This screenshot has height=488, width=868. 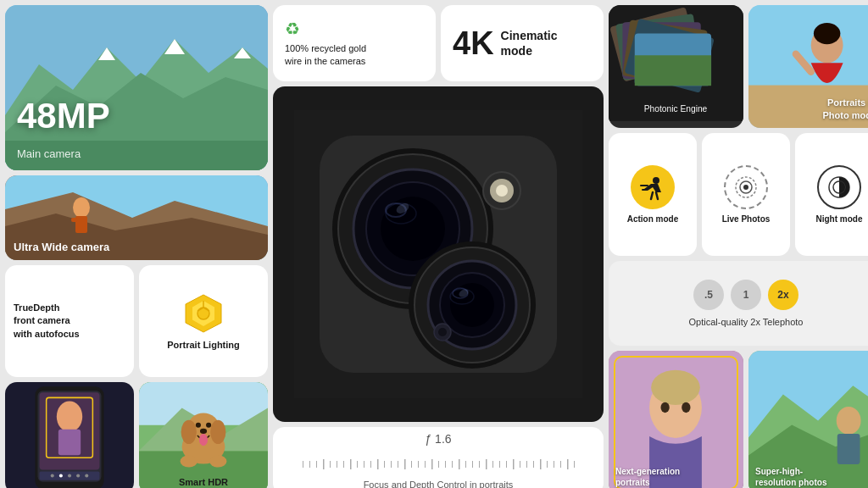 What do you see at coordinates (136, 88) in the screenshot?
I see `card-48mp: 48MP Main camera` at bounding box center [136, 88].